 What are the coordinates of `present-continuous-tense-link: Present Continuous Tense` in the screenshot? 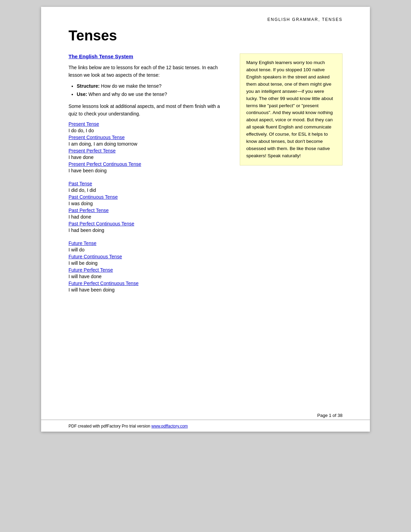 It's located at (97, 137).